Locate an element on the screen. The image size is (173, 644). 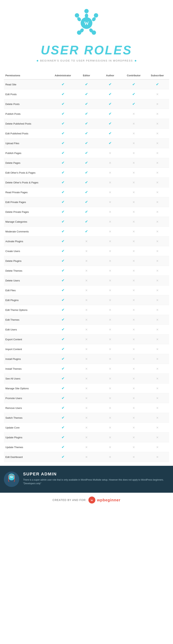
permission-name: Delete Other's Posts & Pages is located at coordinates (28, 182).